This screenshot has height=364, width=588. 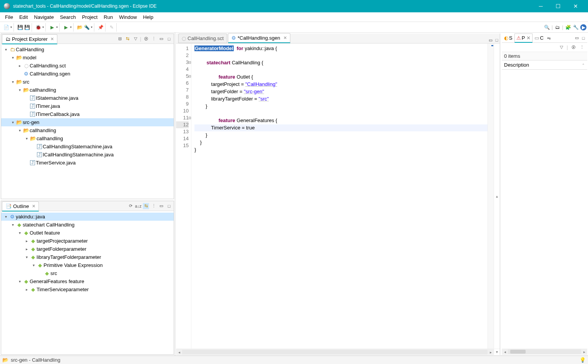 I want to click on tree-file-itimer: 🄹ITimer.java, so click(x=87, y=106).